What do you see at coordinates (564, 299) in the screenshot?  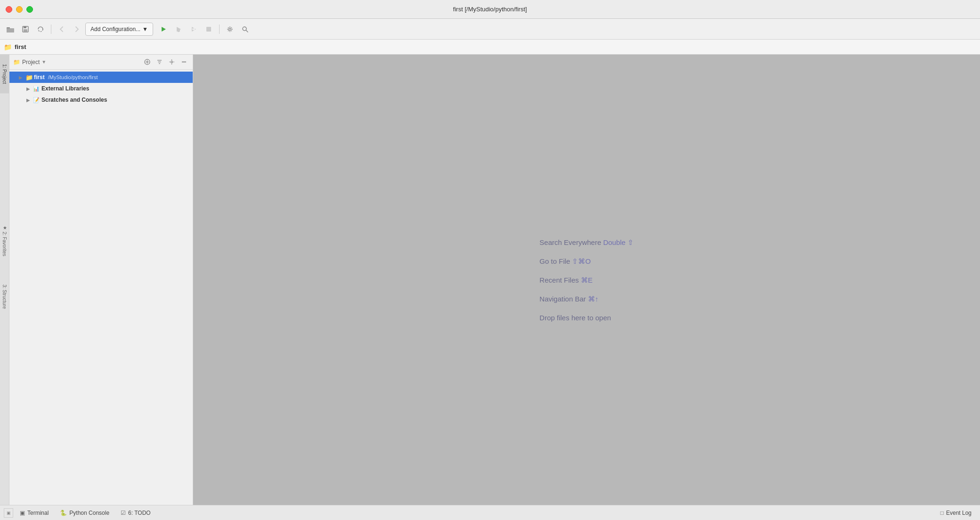 I see `hint-nav-text: Navigation Bar` at bounding box center [564, 299].